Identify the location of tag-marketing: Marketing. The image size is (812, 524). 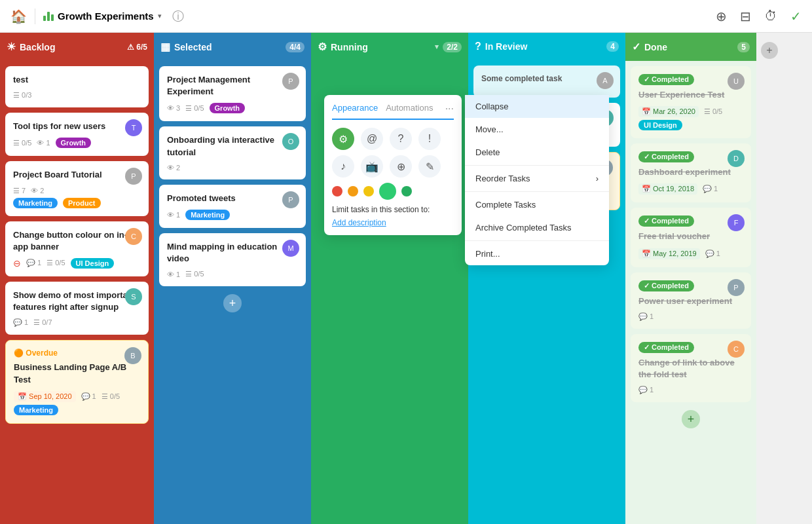
(208, 215).